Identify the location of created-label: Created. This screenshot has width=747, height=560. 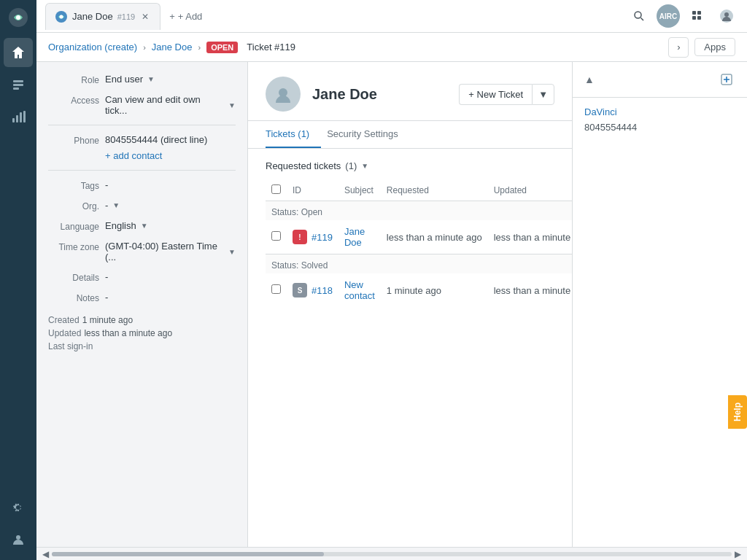
(64, 320).